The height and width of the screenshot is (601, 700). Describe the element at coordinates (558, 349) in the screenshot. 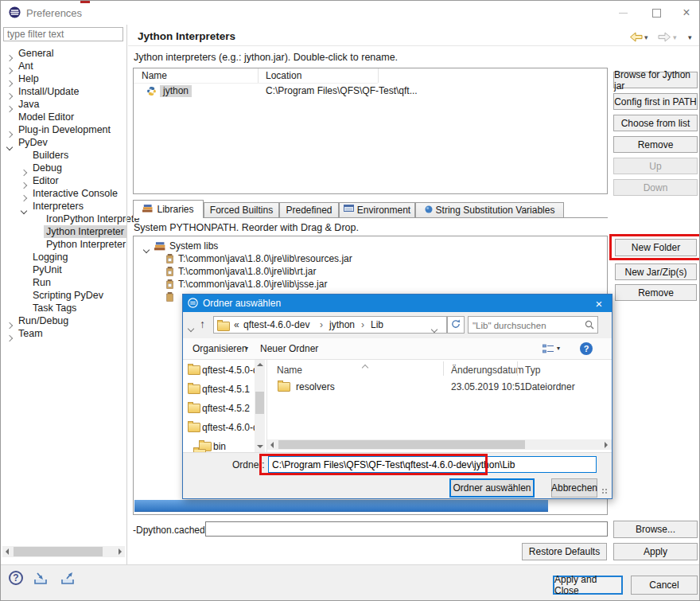

I see `view-mode-dropdown-icon: ▾` at that location.